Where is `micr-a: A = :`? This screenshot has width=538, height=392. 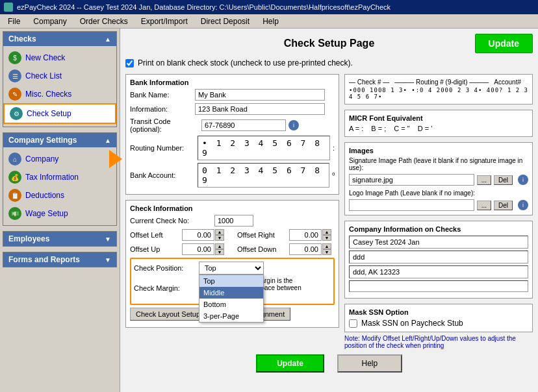
micr-a: A = : is located at coordinates (356, 129).